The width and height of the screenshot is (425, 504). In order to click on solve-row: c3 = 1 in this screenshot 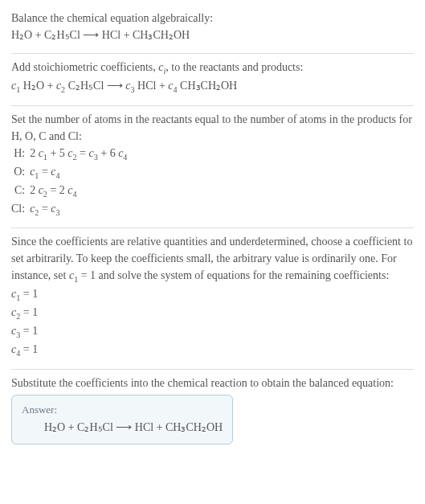, I will do `click(212, 331)`.